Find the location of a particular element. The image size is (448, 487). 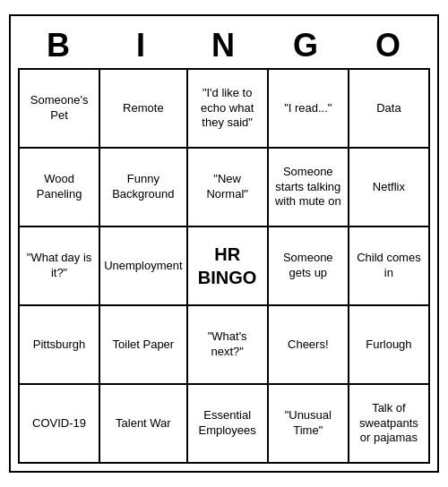

bingo-cell-text-6: Funny Background is located at coordinates (143, 187).